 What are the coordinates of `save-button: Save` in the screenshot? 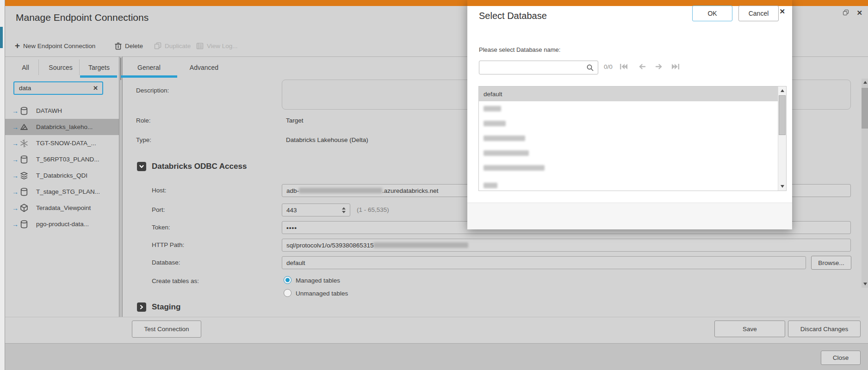 It's located at (750, 329).